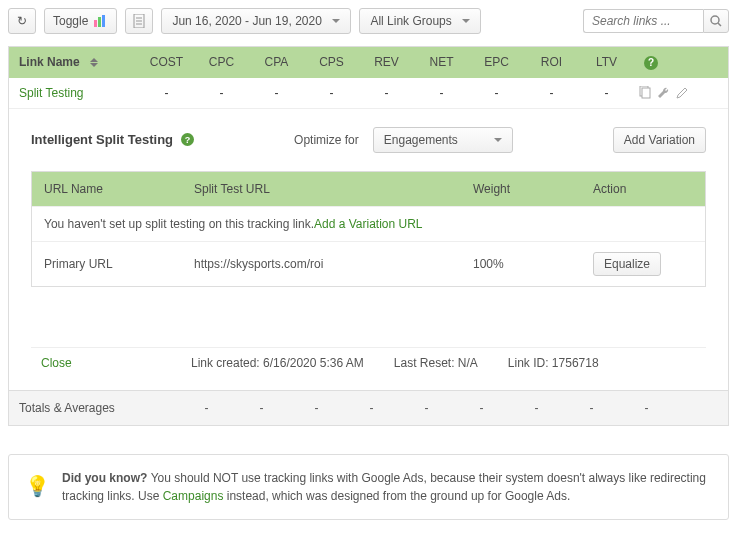  Describe the element at coordinates (368, 224) in the screenshot. I see `add-variation-link: Add a Variation URL` at that location.